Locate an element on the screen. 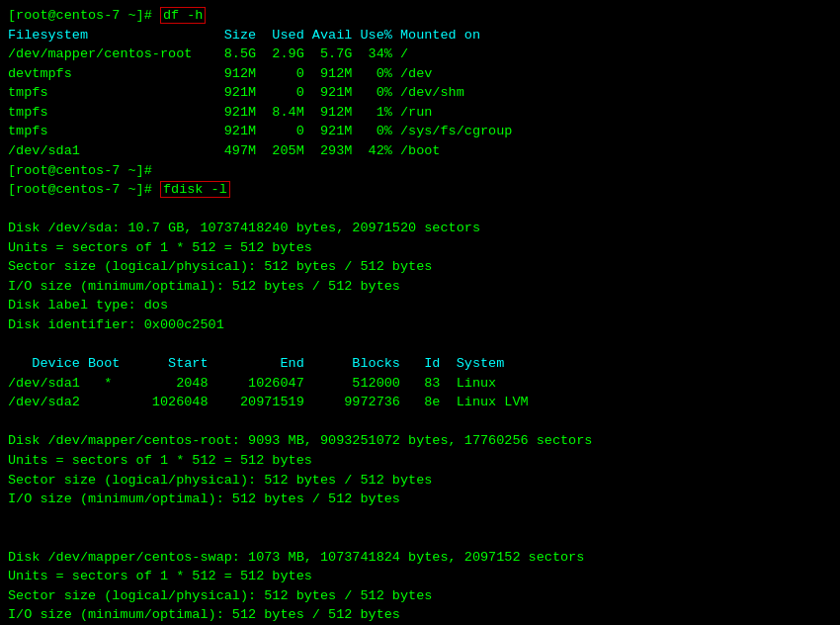 The image size is (840, 625). terminal-line: Disk /dev/mapper/centos-root: 9093 MB, 9… is located at coordinates (420, 441).